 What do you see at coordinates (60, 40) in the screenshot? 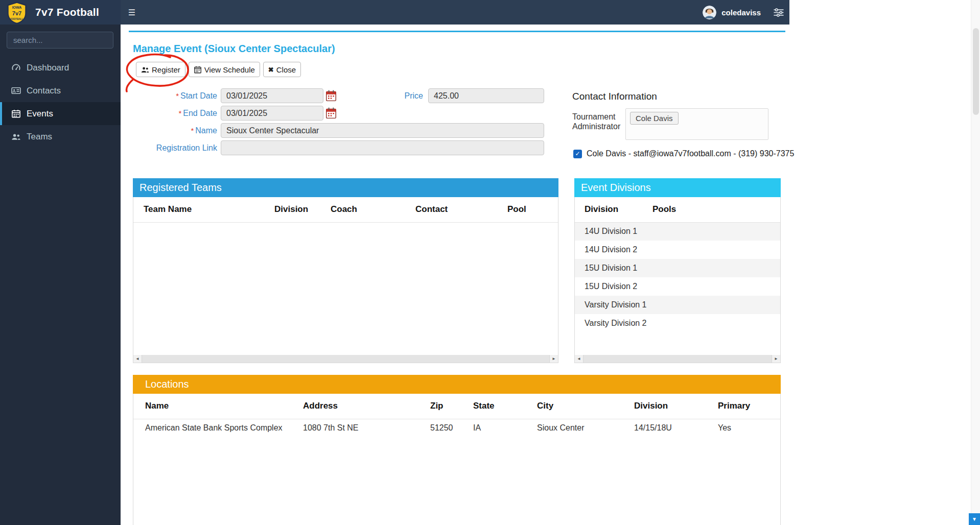
I see `sidebar-search` at bounding box center [60, 40].